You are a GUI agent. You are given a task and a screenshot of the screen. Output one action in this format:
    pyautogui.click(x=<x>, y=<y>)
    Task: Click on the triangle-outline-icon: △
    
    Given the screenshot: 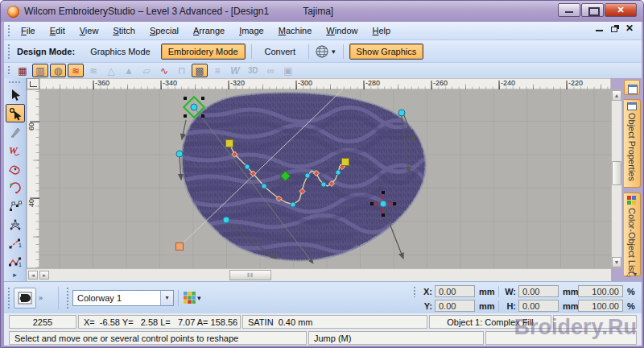 What is the action you would take?
    pyautogui.click(x=111, y=71)
    